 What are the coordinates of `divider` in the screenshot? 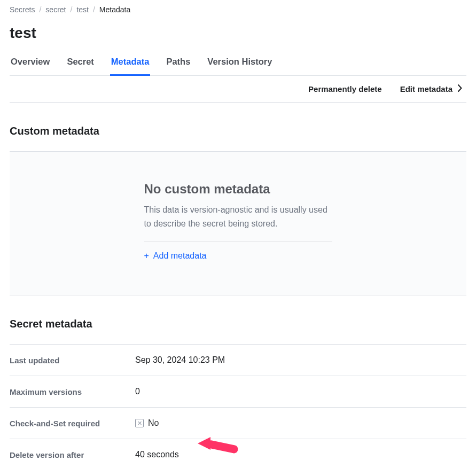 It's located at (238, 241).